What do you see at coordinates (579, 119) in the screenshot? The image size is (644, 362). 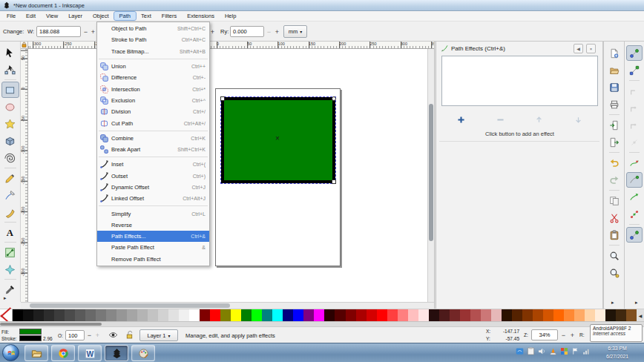 I see `move-effect-down-button` at bounding box center [579, 119].